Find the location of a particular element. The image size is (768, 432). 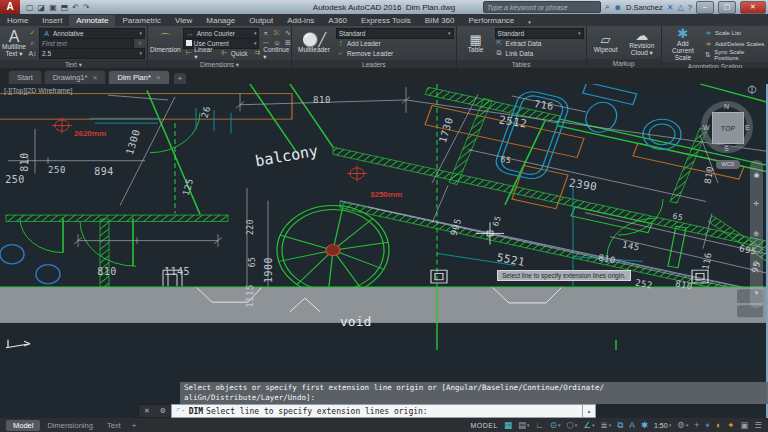

quick-dim-button: ⊩Quick is located at coordinates (234, 53).